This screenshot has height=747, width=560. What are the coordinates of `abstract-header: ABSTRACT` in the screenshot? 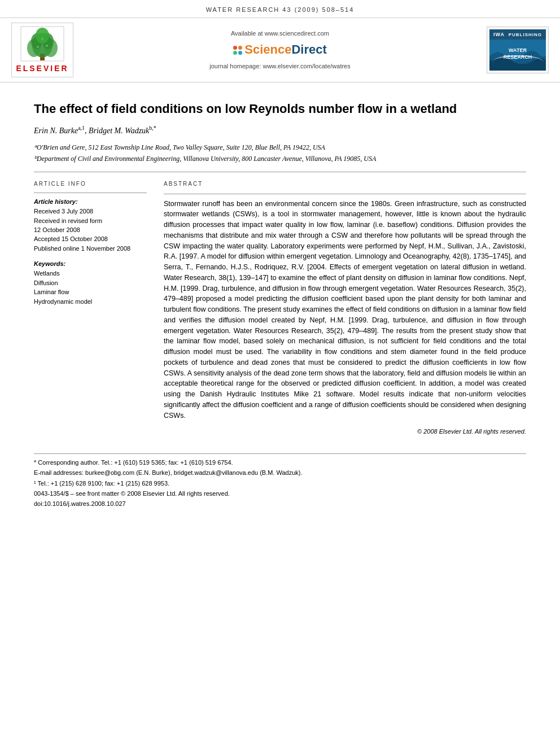 It's located at (345, 184).